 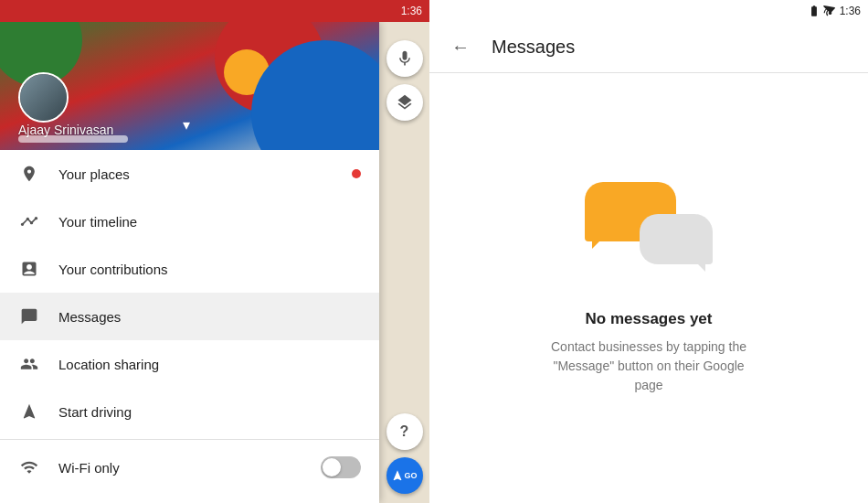 What do you see at coordinates (405, 432) in the screenshot?
I see `help-button: ?` at bounding box center [405, 432].